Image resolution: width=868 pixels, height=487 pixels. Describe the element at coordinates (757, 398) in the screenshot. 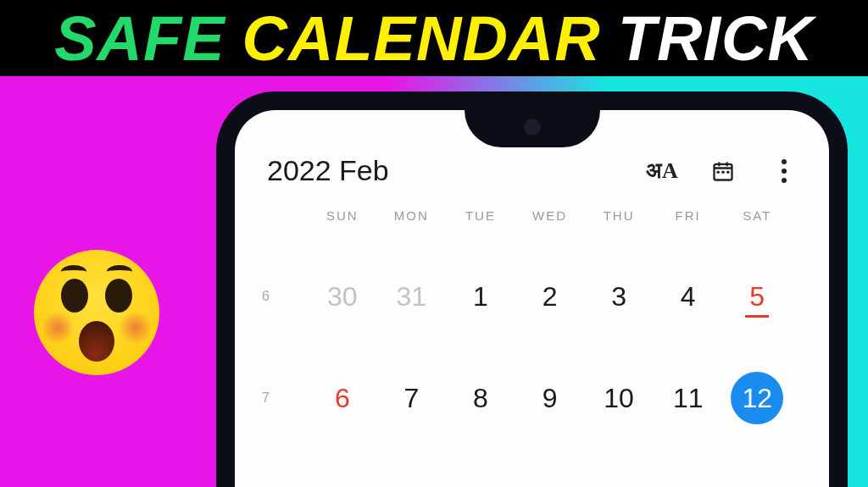

I see `day-cell-today: 12` at that location.